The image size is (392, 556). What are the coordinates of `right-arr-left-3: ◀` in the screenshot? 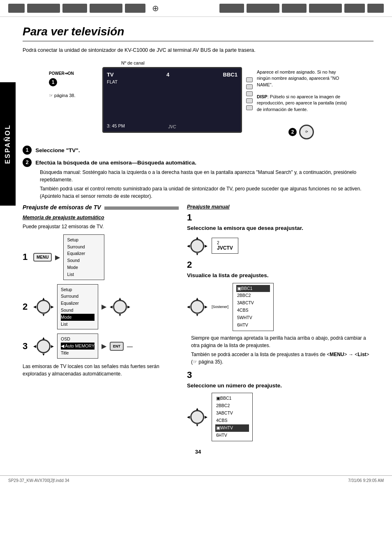 It's located at (188, 417).